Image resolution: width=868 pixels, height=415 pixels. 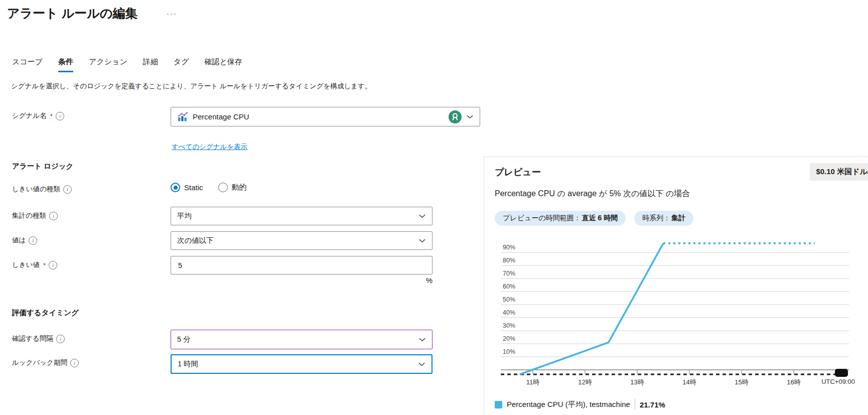 I want to click on radio-static: Static, so click(x=187, y=188).